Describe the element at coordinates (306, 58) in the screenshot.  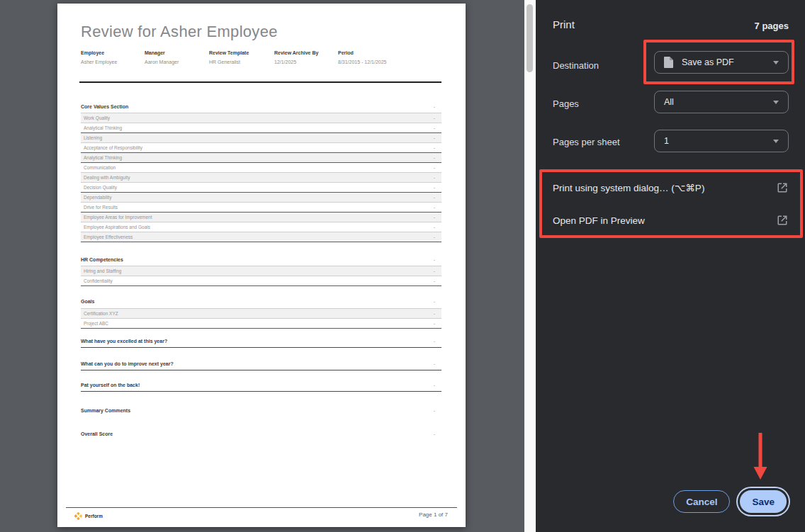
I see `meta-review-archive-by: Review Archive By 12/1/2025` at that location.